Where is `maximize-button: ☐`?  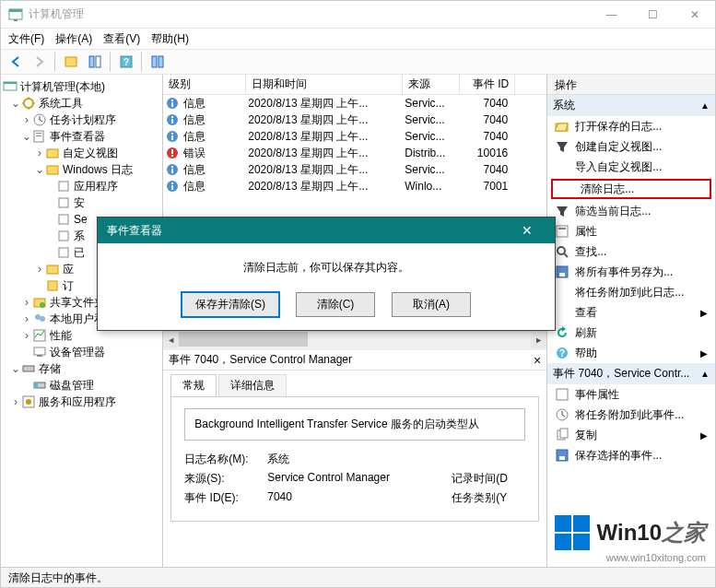 maximize-button: ☐ is located at coordinates (652, 15).